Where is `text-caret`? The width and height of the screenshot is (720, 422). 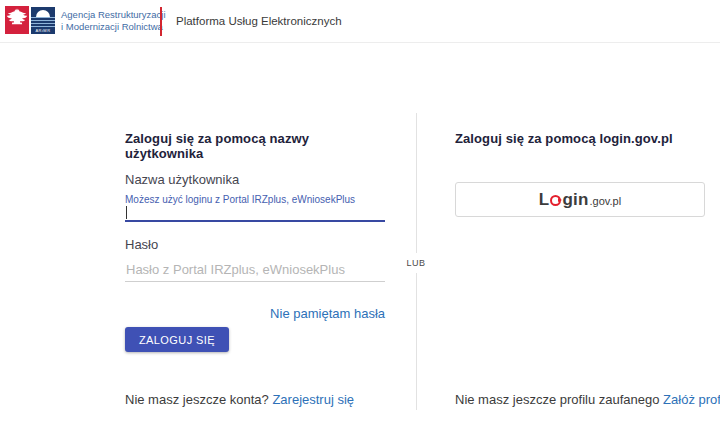 text-caret is located at coordinates (126, 212).